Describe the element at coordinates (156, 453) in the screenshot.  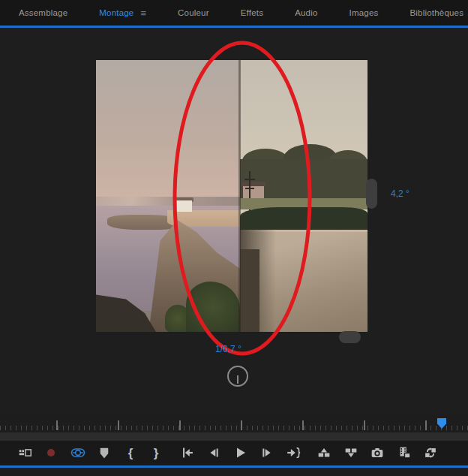
I see `mark-out-icon: }` at that location.